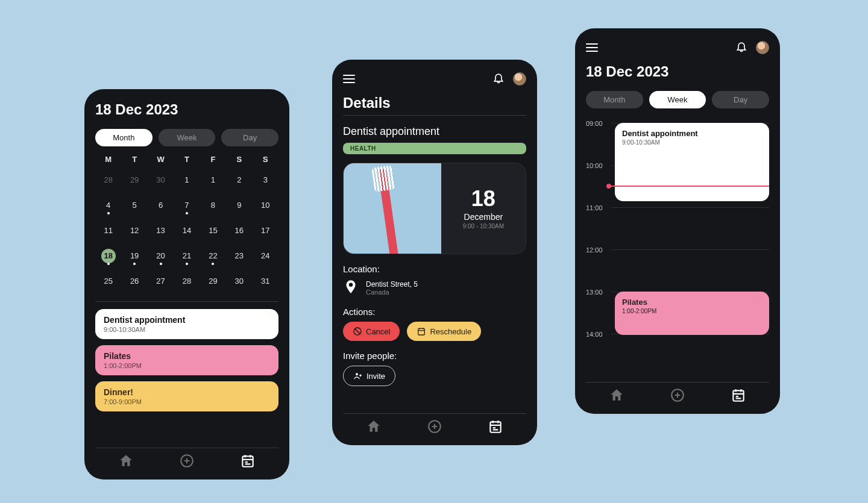  I want to click on calendar-day: 7, so click(187, 205).